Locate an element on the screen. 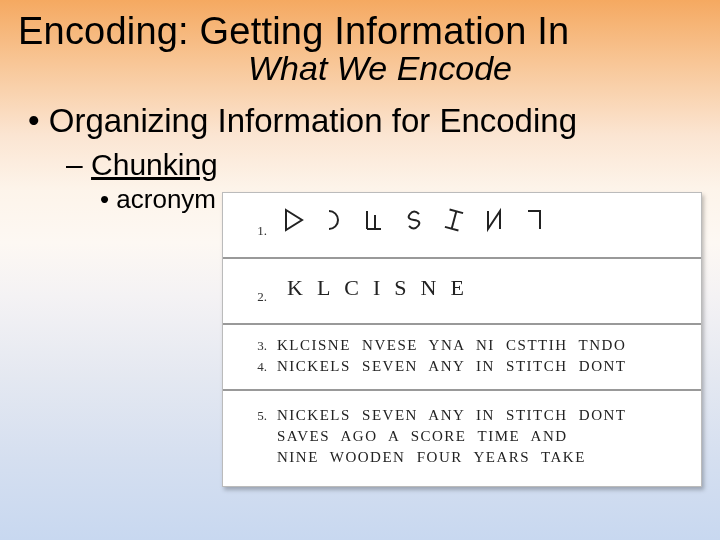 The image size is (720, 540). figure-row-2: 2. KLCISNE is located at coordinates (462, 292).